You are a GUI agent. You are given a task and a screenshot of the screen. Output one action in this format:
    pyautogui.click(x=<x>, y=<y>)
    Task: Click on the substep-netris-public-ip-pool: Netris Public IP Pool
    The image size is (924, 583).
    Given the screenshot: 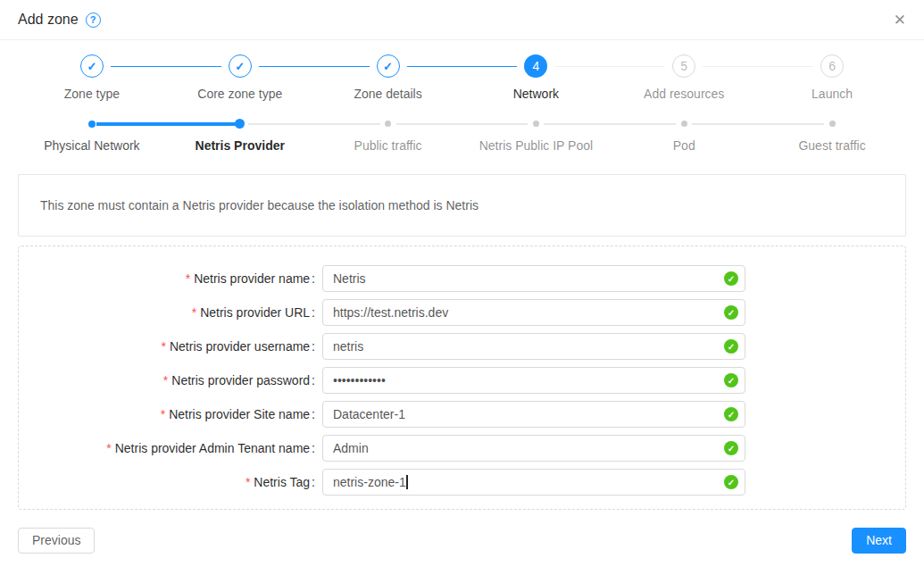 What is the action you would take?
    pyautogui.click(x=536, y=136)
    